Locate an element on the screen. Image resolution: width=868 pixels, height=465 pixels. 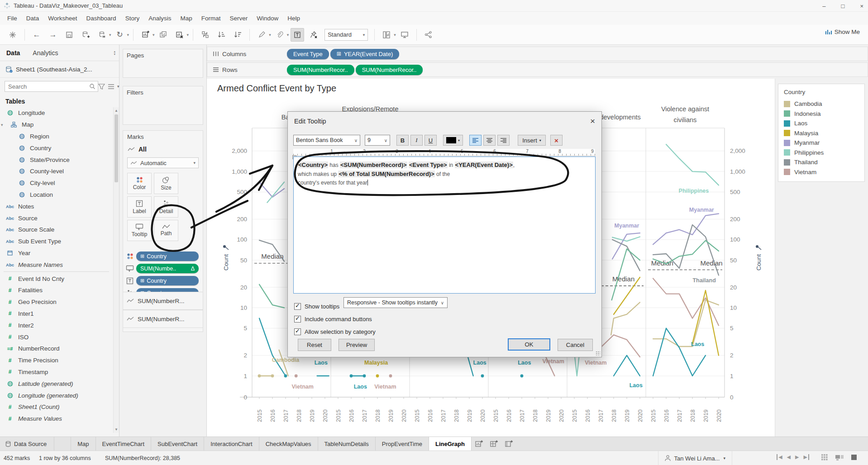
share-icon is located at coordinates (429, 35).